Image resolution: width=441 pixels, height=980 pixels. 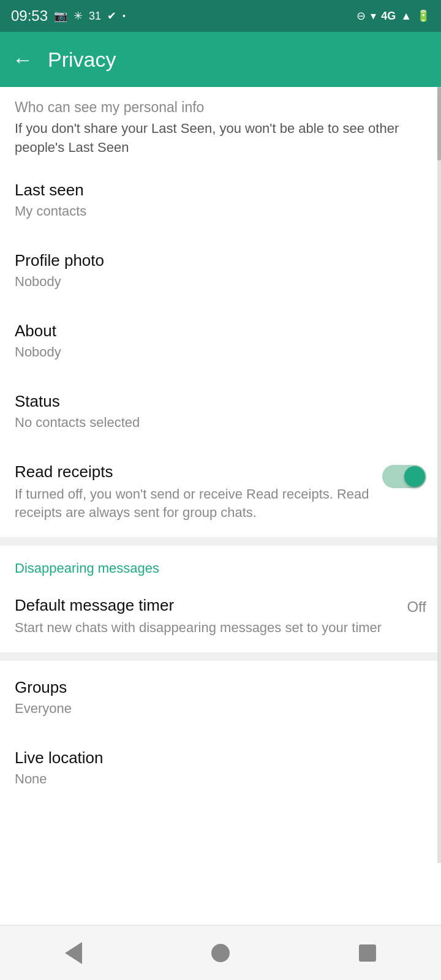 I want to click on home-nav-icon, so click(x=221, y=953).